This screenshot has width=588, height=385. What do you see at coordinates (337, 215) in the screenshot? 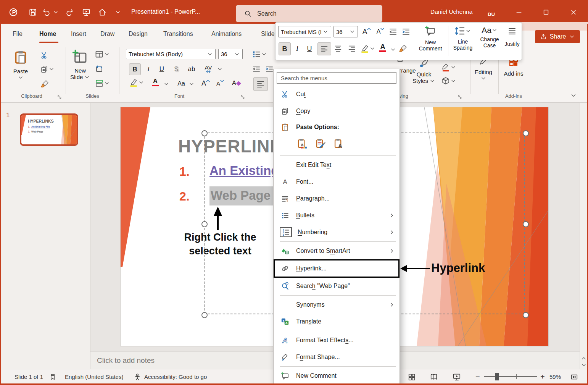
I see `menu-item-bullets: Bullets` at bounding box center [337, 215].